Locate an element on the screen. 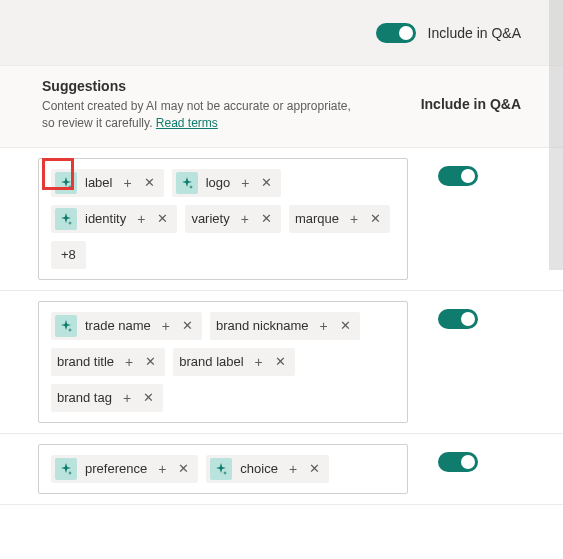  chip-label: brand title is located at coordinates (86, 362).